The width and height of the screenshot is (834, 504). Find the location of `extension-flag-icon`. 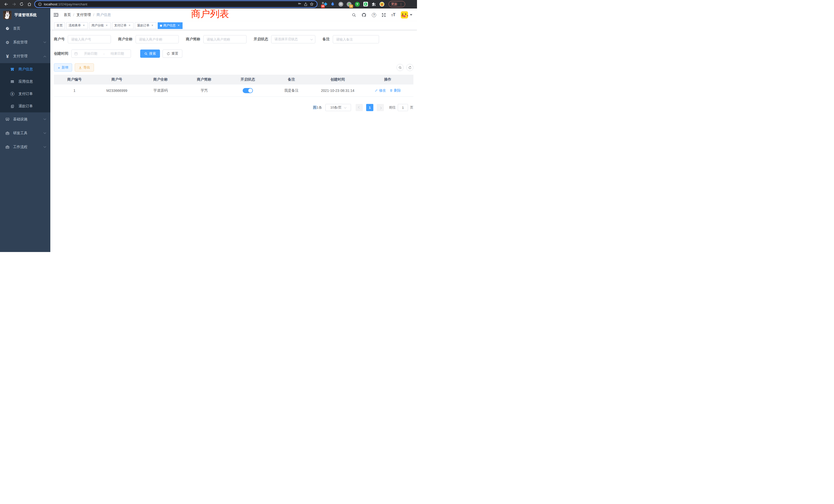

extension-flag-icon is located at coordinates (366, 4).